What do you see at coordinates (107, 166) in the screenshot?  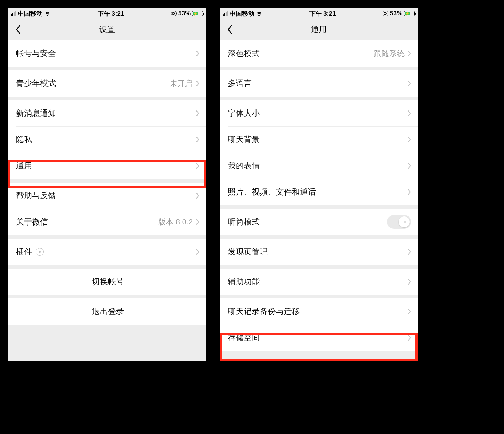 I see `row-general: 通用` at bounding box center [107, 166].